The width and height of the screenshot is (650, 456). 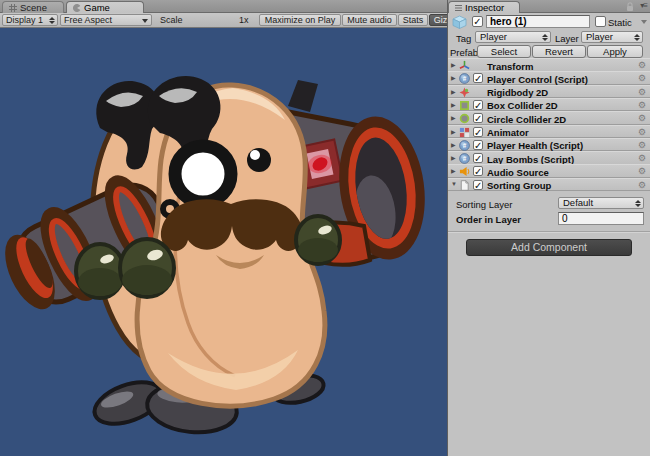 I want to click on component-header-sorting-group: ▼✓Sorting Group⚙, so click(x=549, y=185).